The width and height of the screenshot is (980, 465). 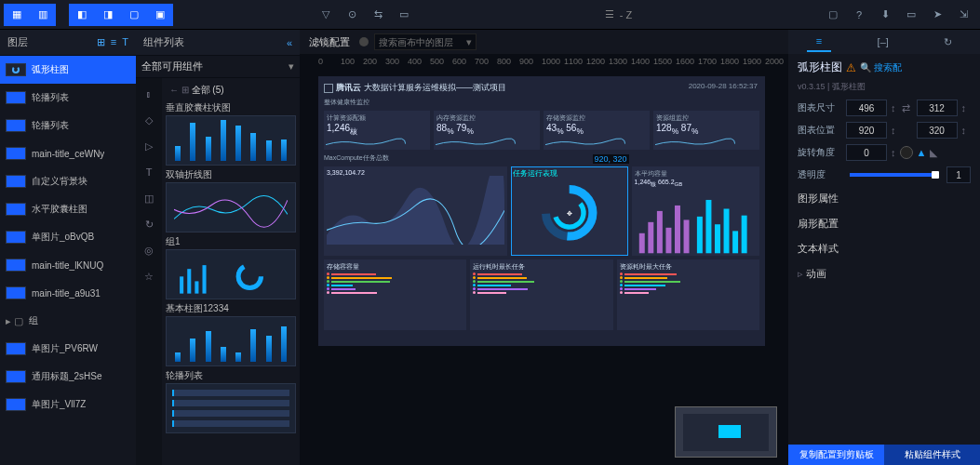 What do you see at coordinates (160, 15) in the screenshot?
I see `layout2-icon: ▣` at bounding box center [160, 15].